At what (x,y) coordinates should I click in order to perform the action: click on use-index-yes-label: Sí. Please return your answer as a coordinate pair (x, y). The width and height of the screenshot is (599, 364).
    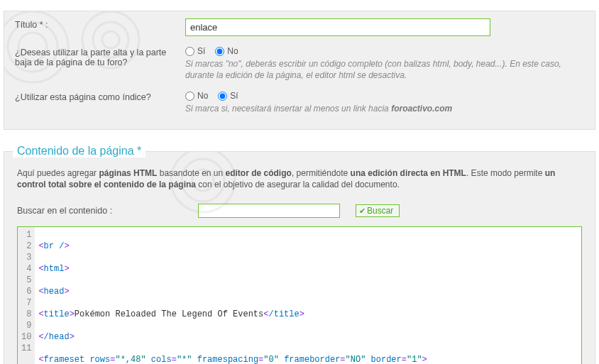
    Looking at the image, I should click on (234, 96).